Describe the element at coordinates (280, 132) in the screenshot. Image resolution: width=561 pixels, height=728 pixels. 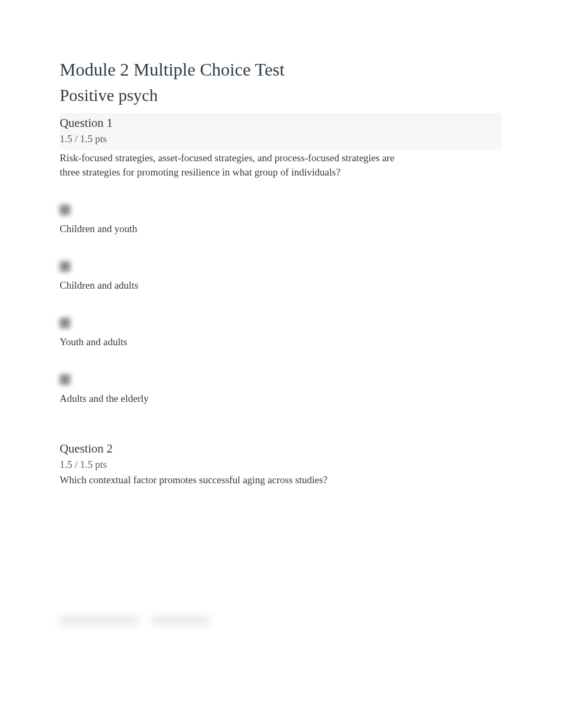
I see `question-1-header: Question 1 1.5 / 1.5 pts` at that location.